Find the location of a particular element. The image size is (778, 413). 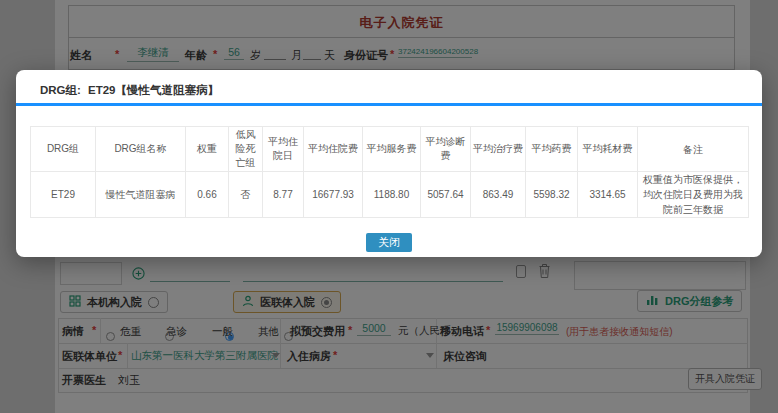

cell-weight: 0.66 is located at coordinates (208, 195).